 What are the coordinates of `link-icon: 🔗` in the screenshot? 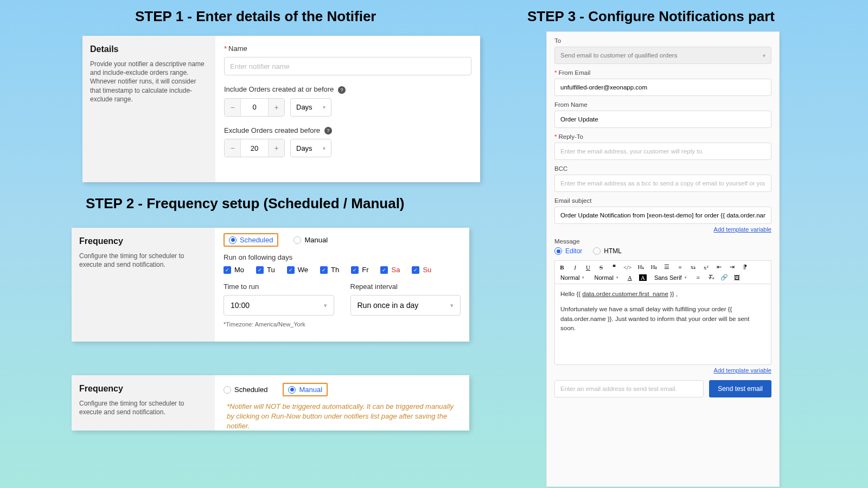 It's located at (724, 278).